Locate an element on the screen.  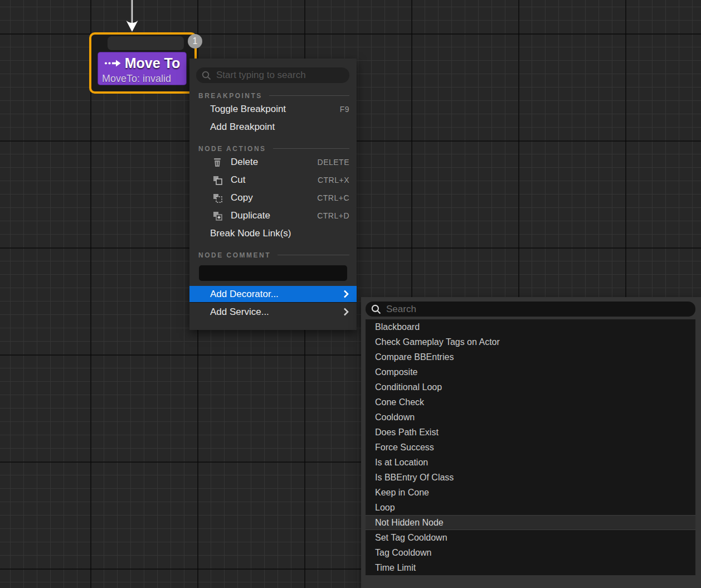
submenu-search-input is located at coordinates (538, 309).